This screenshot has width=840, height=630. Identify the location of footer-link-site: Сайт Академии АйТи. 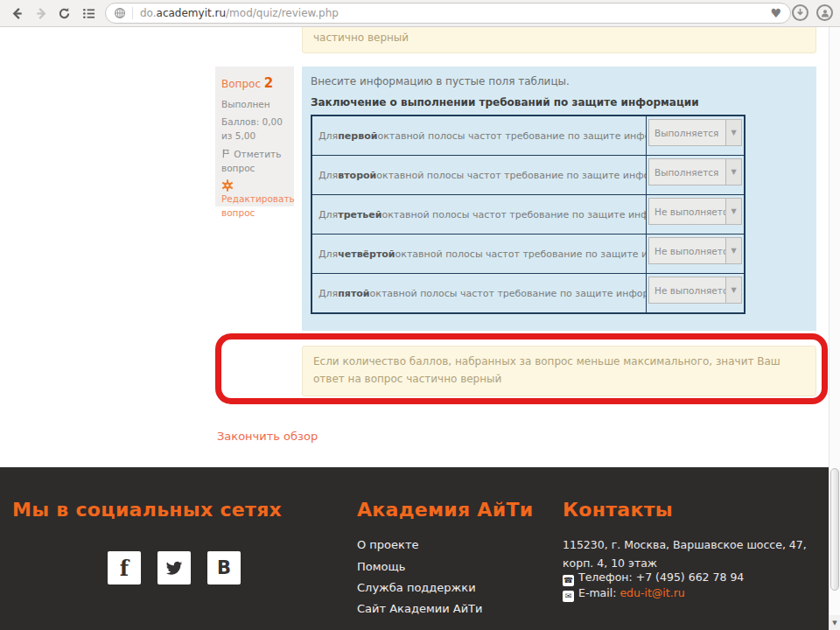
(420, 609).